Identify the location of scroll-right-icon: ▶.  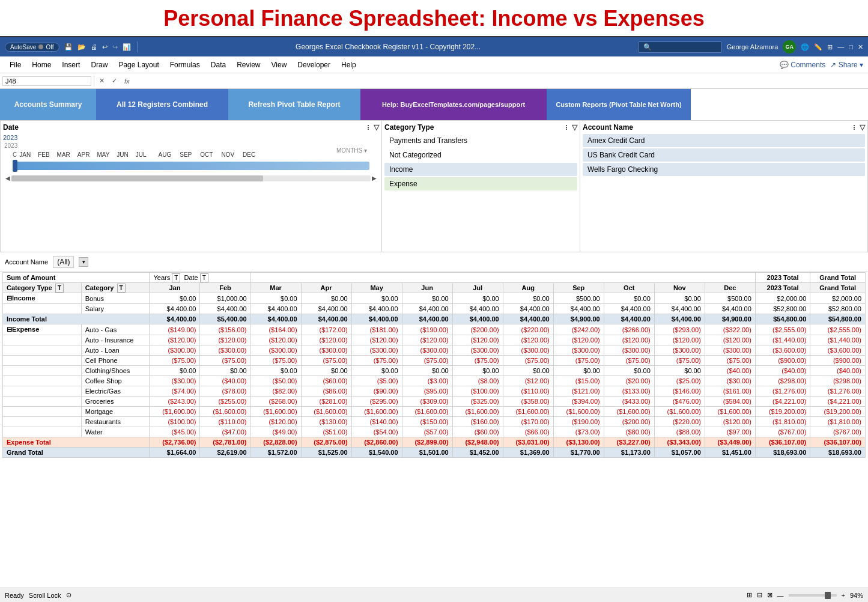
(374, 178).